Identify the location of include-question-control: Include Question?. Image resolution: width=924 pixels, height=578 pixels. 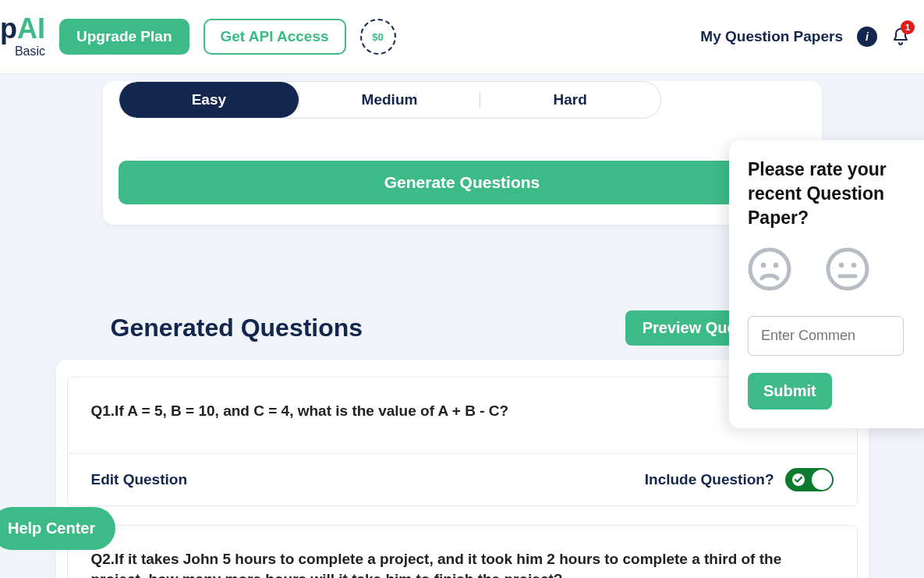
(739, 480).